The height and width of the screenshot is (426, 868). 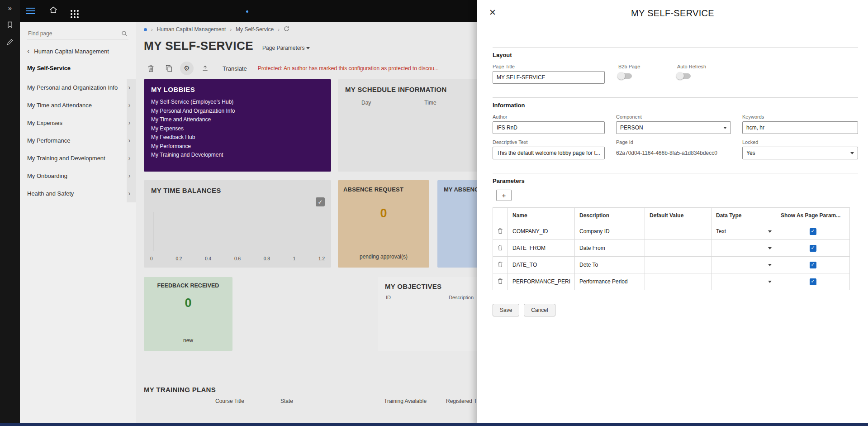 I want to click on component-label: Component, so click(x=674, y=117).